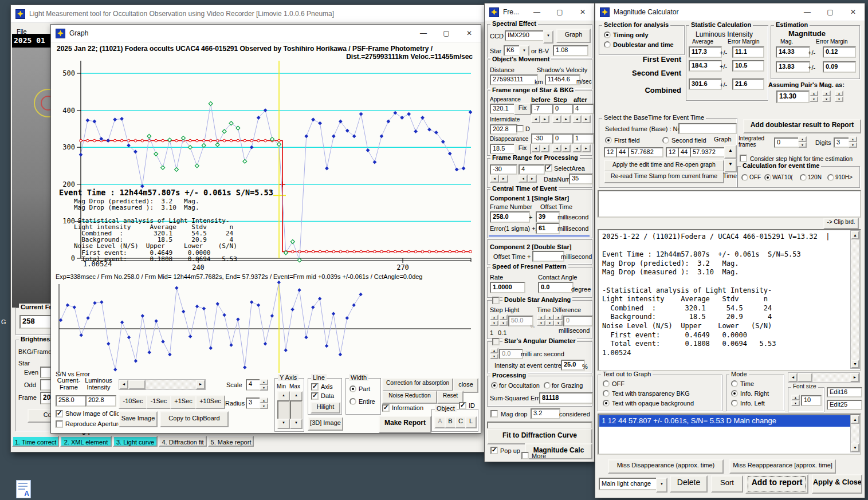 The image size is (868, 500). What do you see at coordinates (183, 441) in the screenshot?
I see `process-tab: 4. Diffraction fit` at bounding box center [183, 441].